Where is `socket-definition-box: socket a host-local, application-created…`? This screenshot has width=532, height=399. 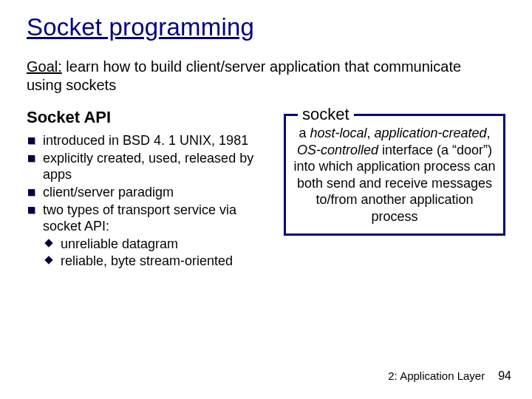
socket-definition-box: socket a host-local, application-created… is located at coordinates (395, 174).